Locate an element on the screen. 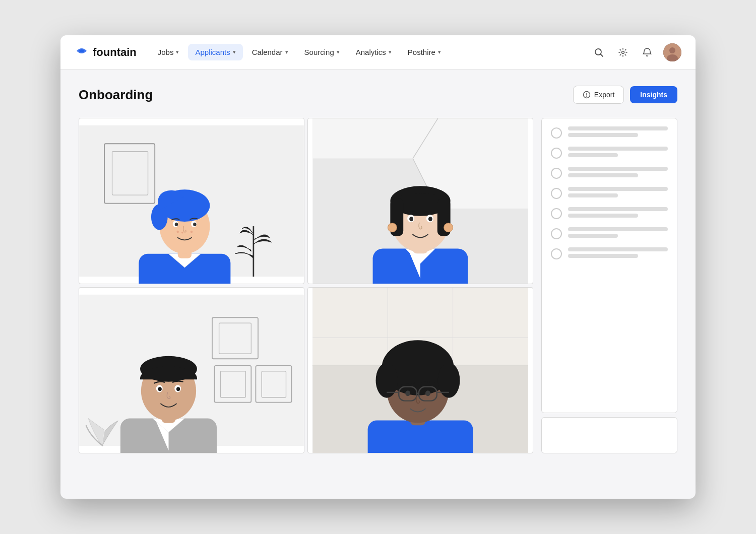 The width and height of the screenshot is (756, 534). notifications-button is located at coordinates (647, 52).